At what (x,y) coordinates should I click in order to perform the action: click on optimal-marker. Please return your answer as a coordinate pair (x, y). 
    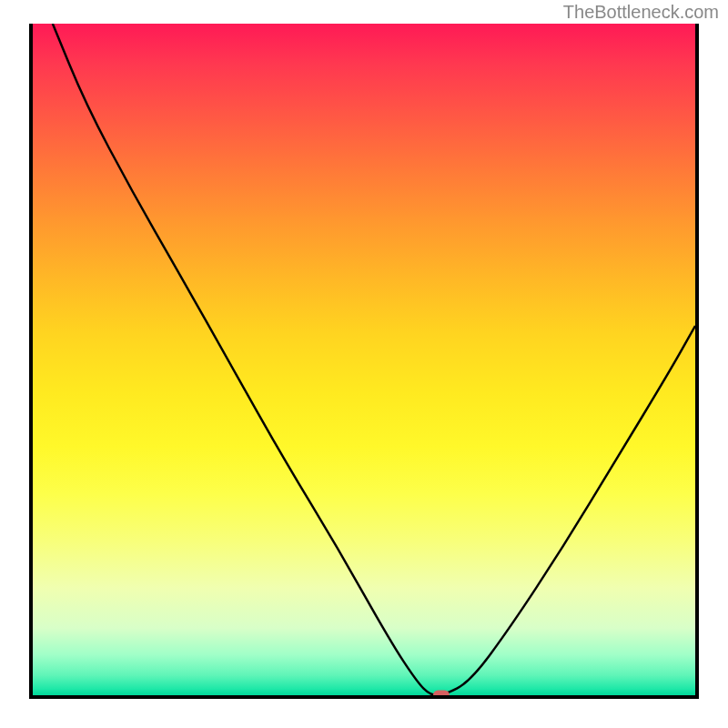
    Looking at the image, I should click on (441, 695).